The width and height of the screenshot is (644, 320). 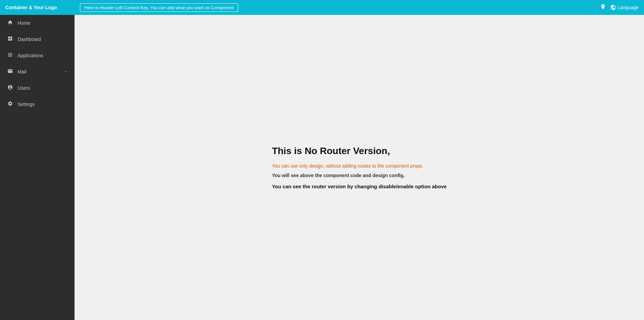 I want to click on content-box: This is No Router Version, You can use o…, so click(x=359, y=167).